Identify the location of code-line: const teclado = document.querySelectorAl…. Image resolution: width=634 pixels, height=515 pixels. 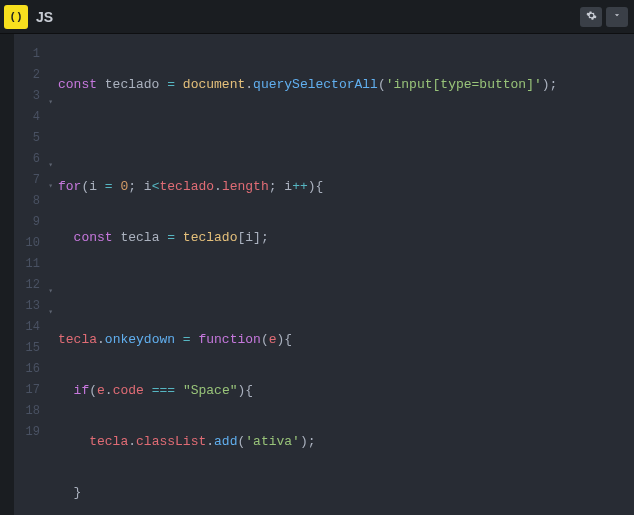
(344, 84).